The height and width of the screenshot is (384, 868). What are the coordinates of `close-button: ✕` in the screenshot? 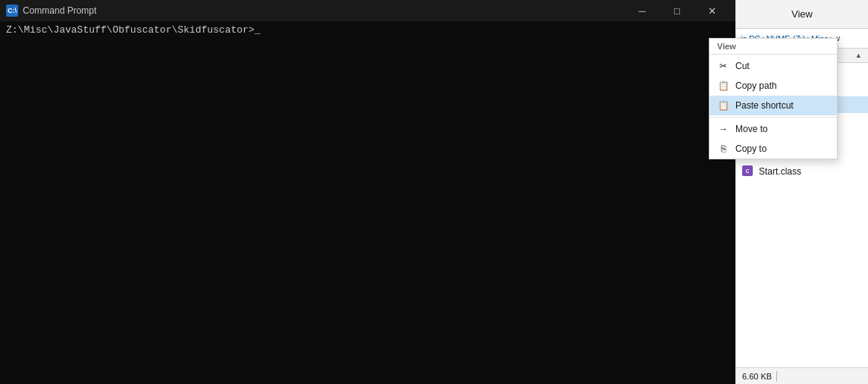 It's located at (712, 11).